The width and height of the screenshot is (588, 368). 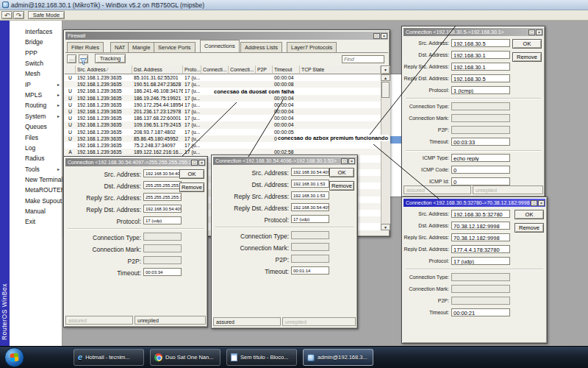 I want to click on dialog-titlebar: Connection <192.168.30.54:4096->192.168.…, so click(x=284, y=160).